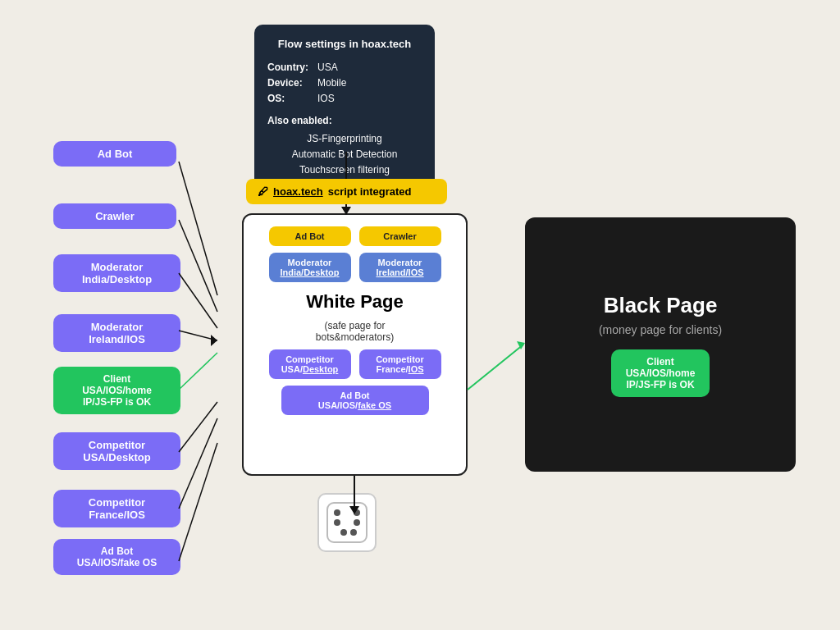 Image resolution: width=840 pixels, height=630 pixels. I want to click on country-label: Country:, so click(290, 67).